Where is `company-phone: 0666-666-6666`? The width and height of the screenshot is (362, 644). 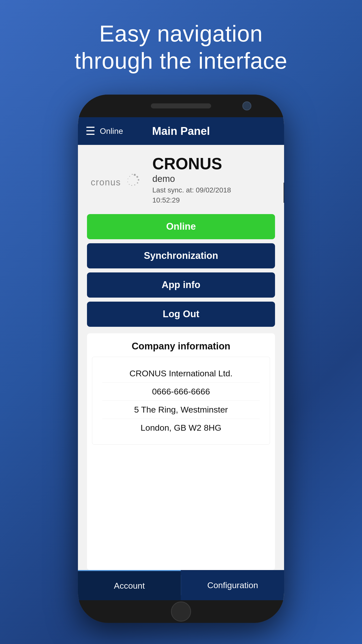 company-phone: 0666-666-6666 is located at coordinates (181, 392).